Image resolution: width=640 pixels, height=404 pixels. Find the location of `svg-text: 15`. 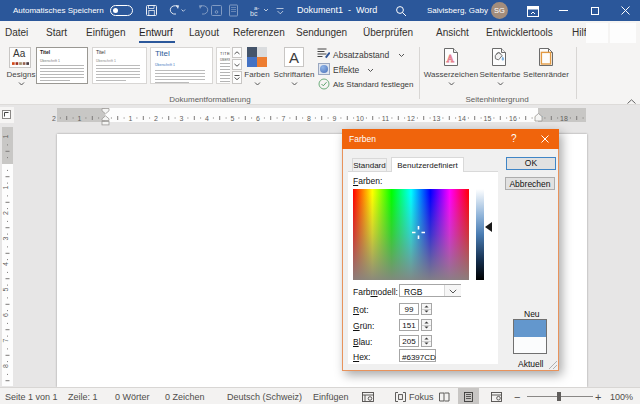

svg-text: 15 is located at coordinates (488, 118).